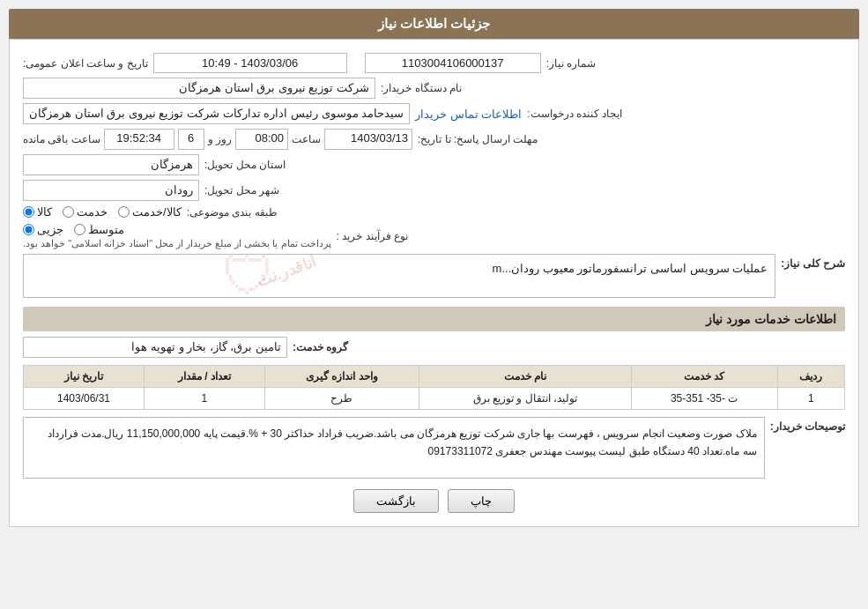  I want to click on cell-date: 1403/06/31, so click(85, 398).